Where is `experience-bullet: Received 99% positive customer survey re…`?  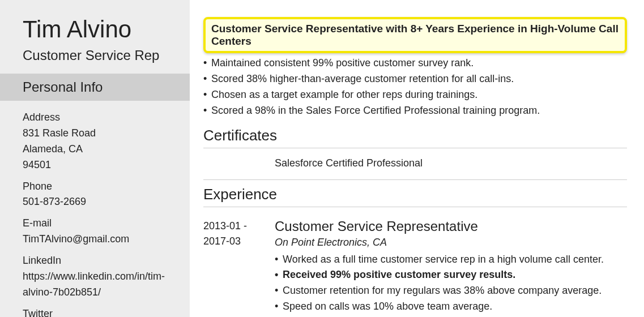
experience-bullet: Received 99% positive customer survey re… is located at coordinates (451, 275).